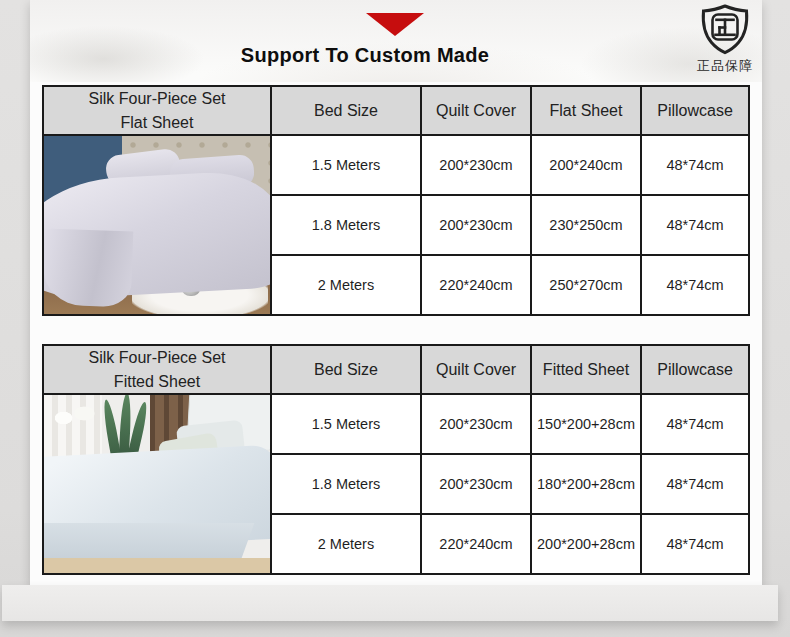 The height and width of the screenshot is (637, 790). Describe the element at coordinates (725, 40) in the screenshot. I see `genuine-badge: 正 正品保障` at that location.